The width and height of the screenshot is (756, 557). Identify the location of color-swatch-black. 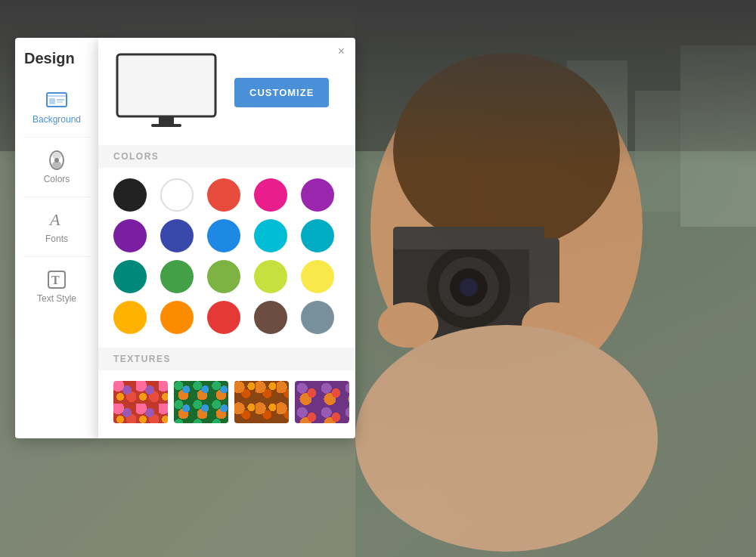
(130, 195).